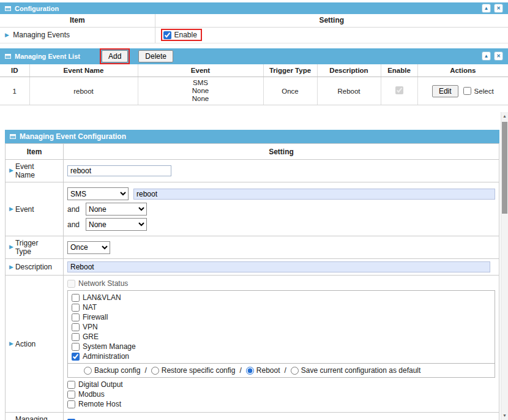  Describe the element at coordinates (35, 247) in the screenshot. I see `trigger-type-label: Trigger Type` at that location.